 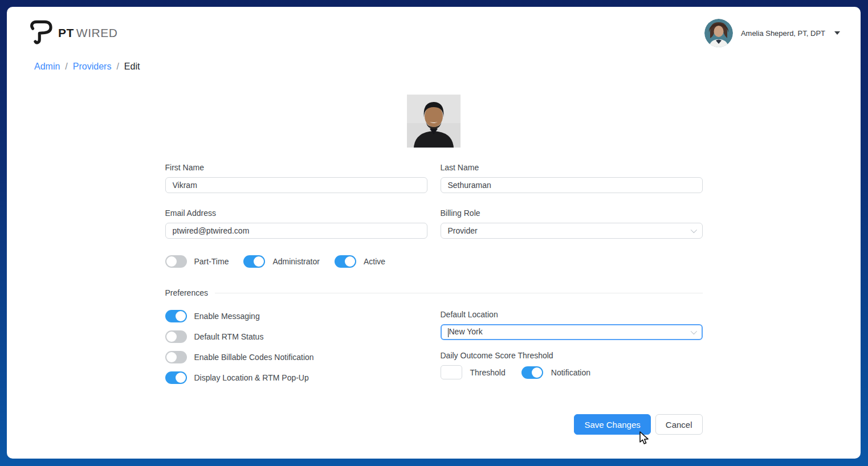 I want to click on default-location-label: Default Location, so click(x=572, y=314).